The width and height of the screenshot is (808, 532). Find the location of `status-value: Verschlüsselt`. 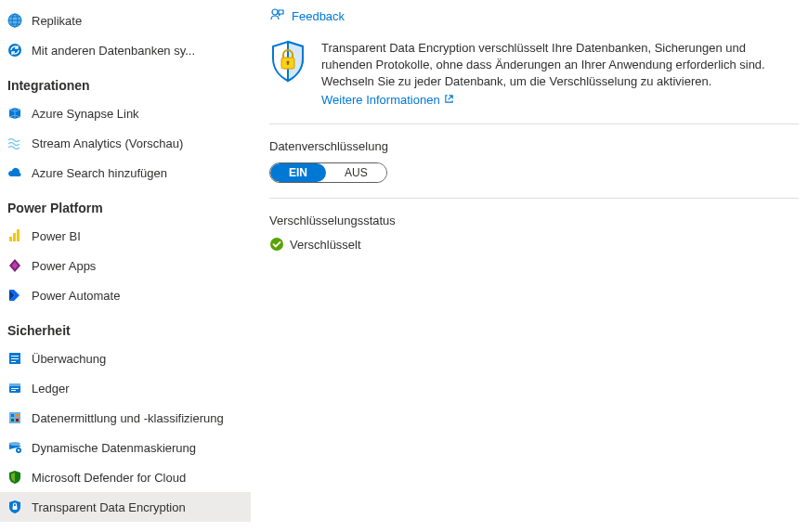

status-value: Verschlüsselt is located at coordinates (325, 245).